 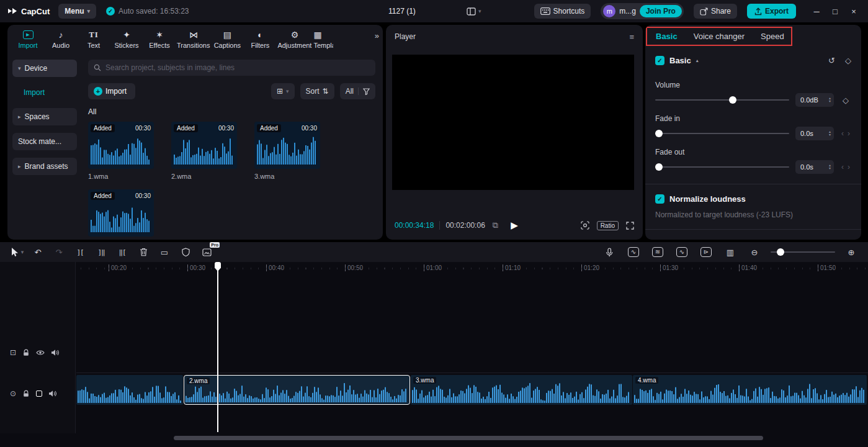 What do you see at coordinates (45, 93) in the screenshot?
I see `sidebar-item-import: Import` at bounding box center [45, 93].